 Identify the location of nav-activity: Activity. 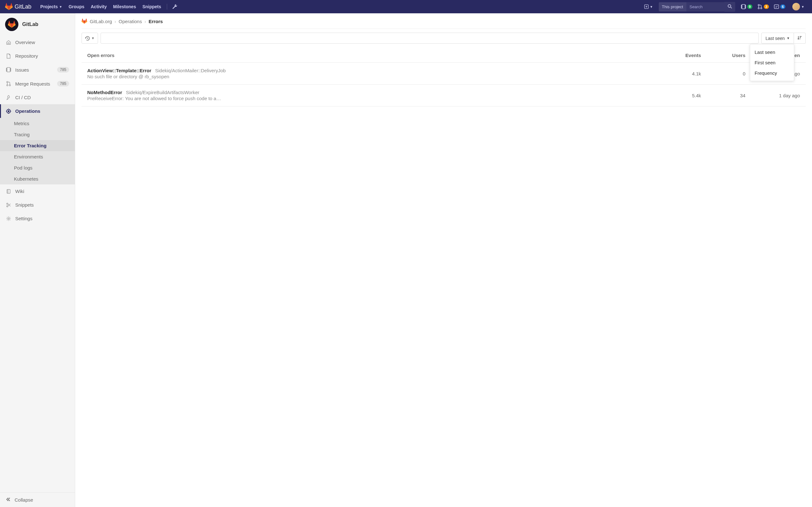
(99, 7).